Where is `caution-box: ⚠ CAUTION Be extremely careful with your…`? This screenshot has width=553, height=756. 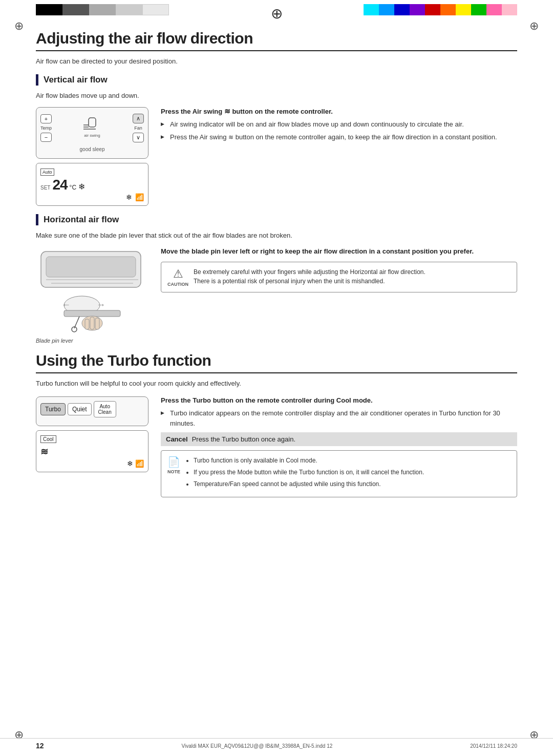 caution-box: ⚠ CAUTION Be extremely careful with your… is located at coordinates (339, 277).